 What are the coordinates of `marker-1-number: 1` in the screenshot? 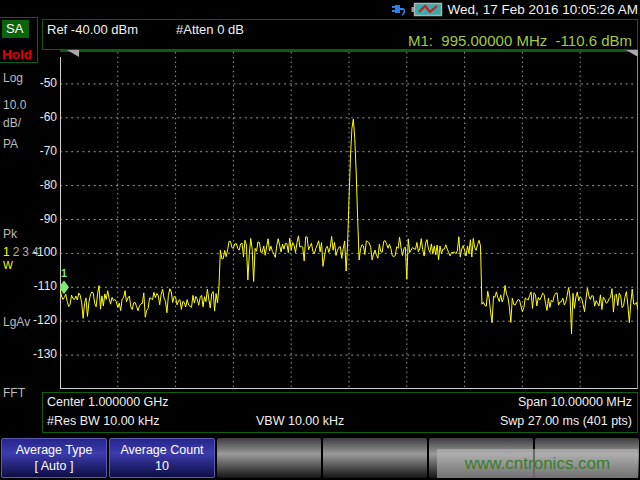 It's located at (64, 273).